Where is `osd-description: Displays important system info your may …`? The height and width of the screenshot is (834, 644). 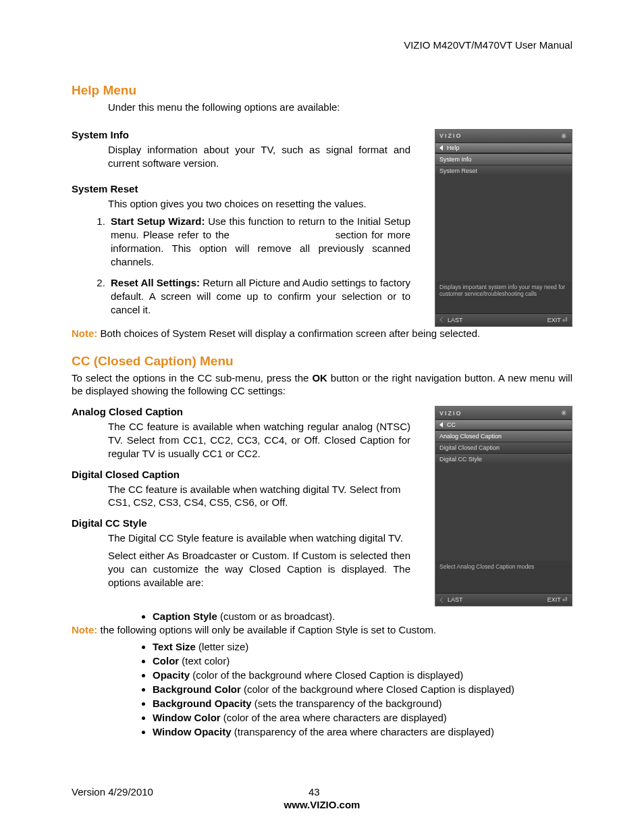 osd-description: Displays important system info your may … is located at coordinates (504, 297).